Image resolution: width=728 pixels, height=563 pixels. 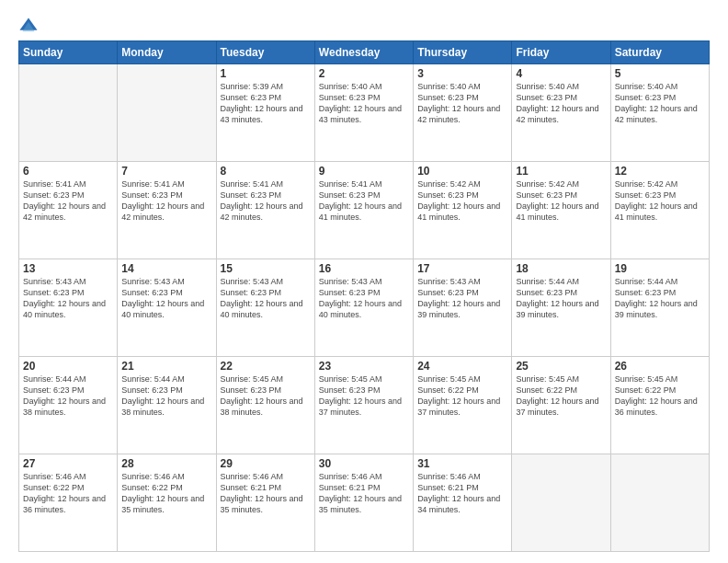 I want to click on day-number: 27, so click(x=68, y=464).